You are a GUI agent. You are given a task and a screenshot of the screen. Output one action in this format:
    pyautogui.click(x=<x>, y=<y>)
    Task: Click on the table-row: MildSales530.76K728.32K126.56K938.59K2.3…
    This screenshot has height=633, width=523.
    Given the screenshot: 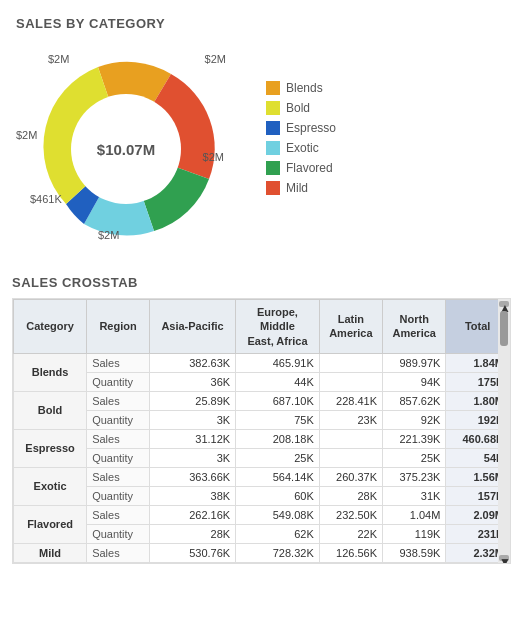 What is the action you would take?
    pyautogui.click(x=262, y=552)
    